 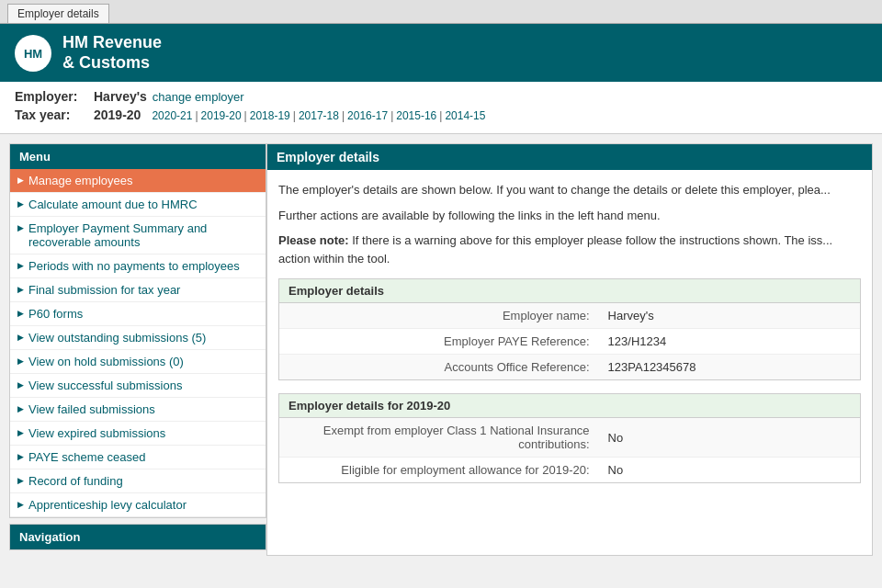 What do you see at coordinates (570, 316) in the screenshot?
I see `table-row: Employer name: Harvey's` at bounding box center [570, 316].